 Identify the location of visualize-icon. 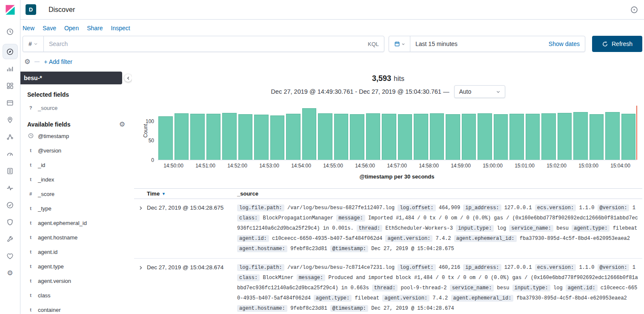
(10, 69).